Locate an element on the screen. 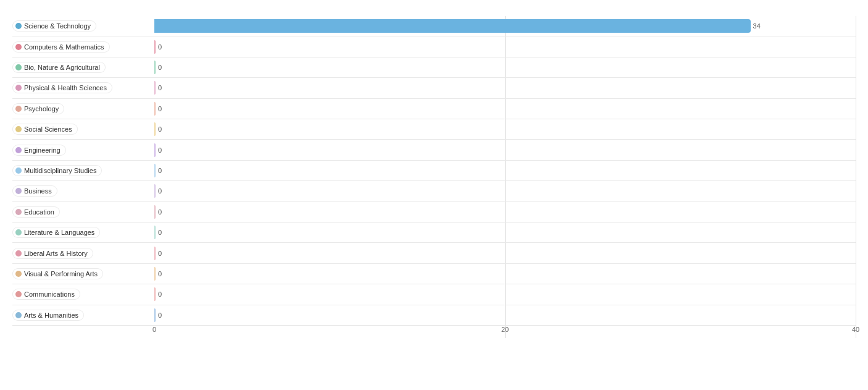 The height and width of the screenshot is (390, 868). bar-label-container: Physical & Health Sciences is located at coordinates (83, 88).